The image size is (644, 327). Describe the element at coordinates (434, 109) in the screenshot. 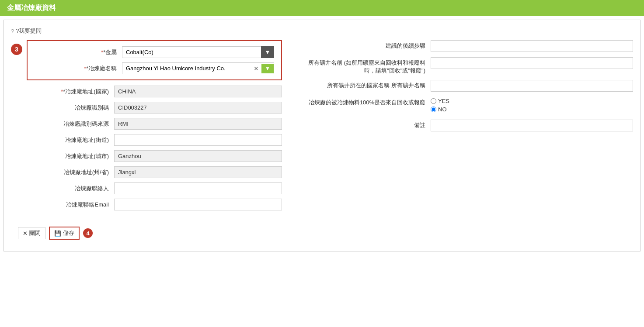

I see `radio-no` at that location.